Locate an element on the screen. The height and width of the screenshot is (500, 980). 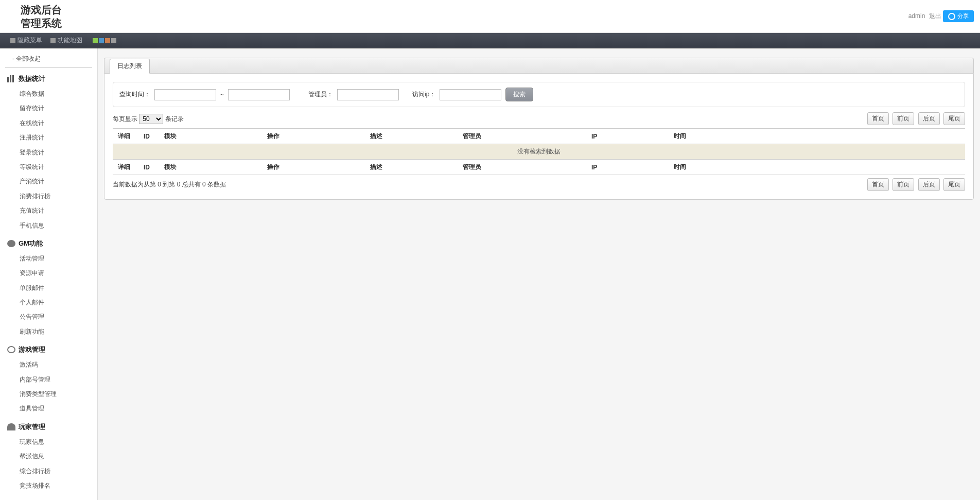
sidebar-item: 内部号管理 is located at coordinates (48, 380).